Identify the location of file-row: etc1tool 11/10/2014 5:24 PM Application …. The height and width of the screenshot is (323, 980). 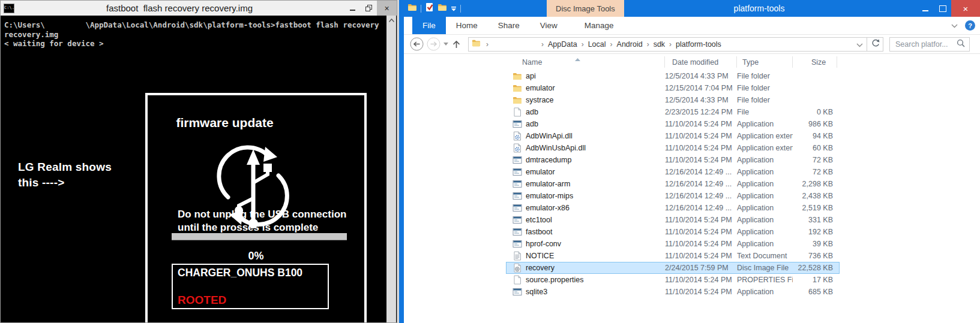
(673, 220).